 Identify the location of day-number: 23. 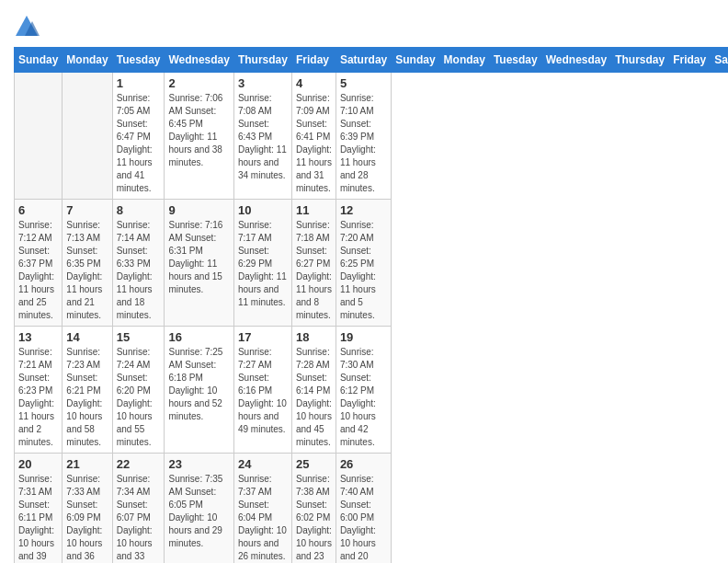
(199, 464).